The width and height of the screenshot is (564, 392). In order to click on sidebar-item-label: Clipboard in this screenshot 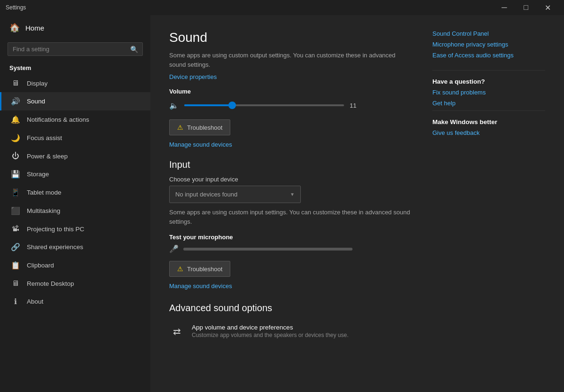, I will do `click(40, 265)`.